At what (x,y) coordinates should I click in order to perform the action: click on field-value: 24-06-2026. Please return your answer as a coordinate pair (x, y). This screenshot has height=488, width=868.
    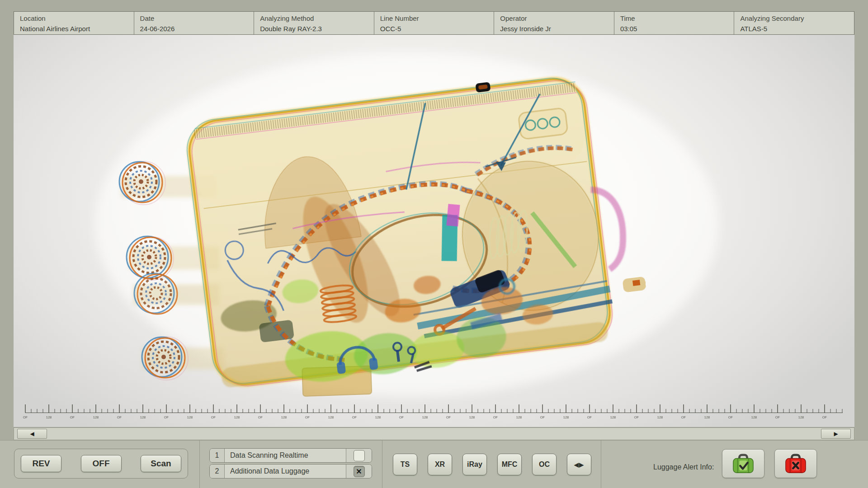
    Looking at the image, I should click on (196, 29).